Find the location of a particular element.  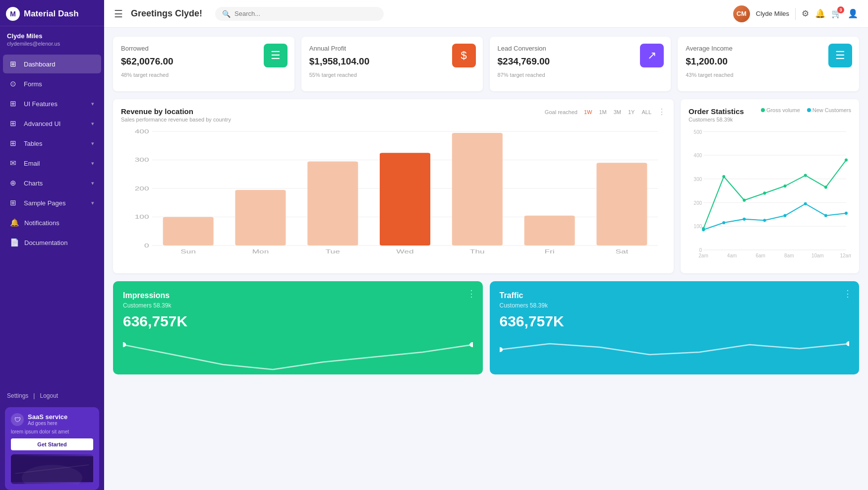

saas-shield-icon: 🛡 is located at coordinates (17, 420).